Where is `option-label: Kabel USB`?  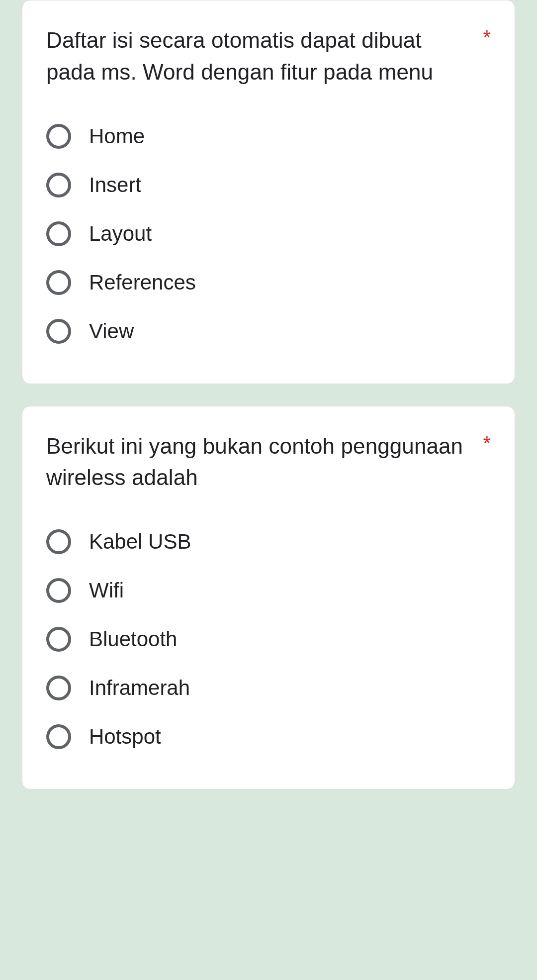 option-label: Kabel USB is located at coordinates (140, 542).